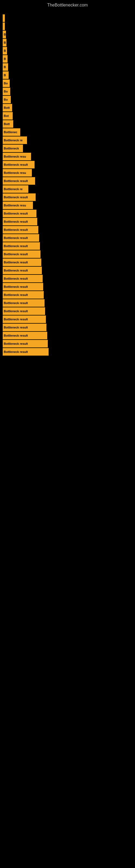 This screenshot has height=868, width=135. I want to click on bar-item: Bottleneck, so click(13, 148).